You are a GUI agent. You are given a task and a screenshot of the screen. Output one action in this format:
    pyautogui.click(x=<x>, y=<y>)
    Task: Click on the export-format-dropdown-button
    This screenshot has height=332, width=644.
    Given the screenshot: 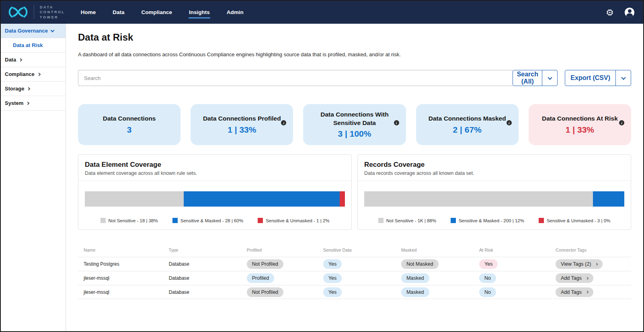 What is the action you would take?
    pyautogui.click(x=623, y=78)
    